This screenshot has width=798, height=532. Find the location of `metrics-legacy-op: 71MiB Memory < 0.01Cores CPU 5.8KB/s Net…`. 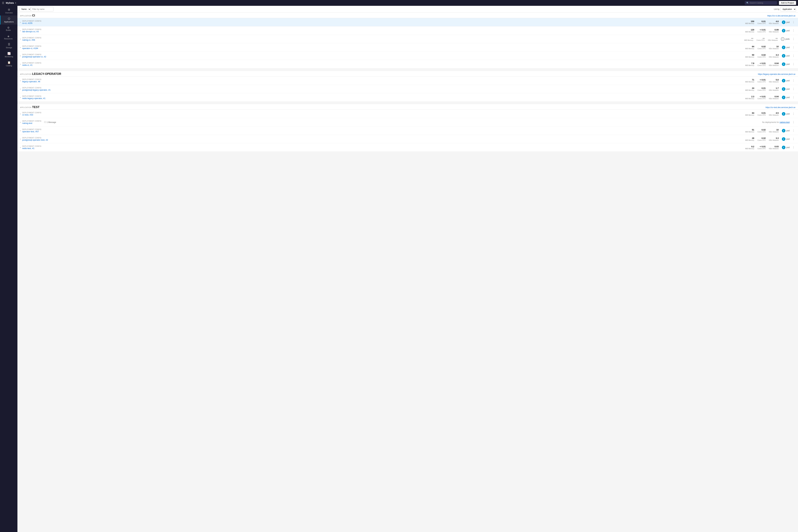

metrics-legacy-op: 71MiB Memory < 0.01Cores CPU 5.8KB/s Net… is located at coordinates (762, 81).